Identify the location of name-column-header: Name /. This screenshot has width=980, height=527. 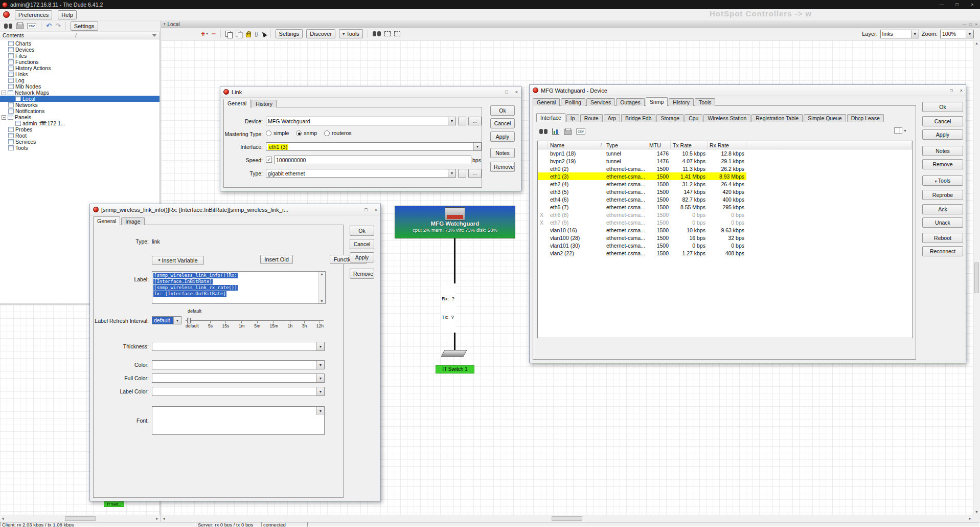
(576, 145).